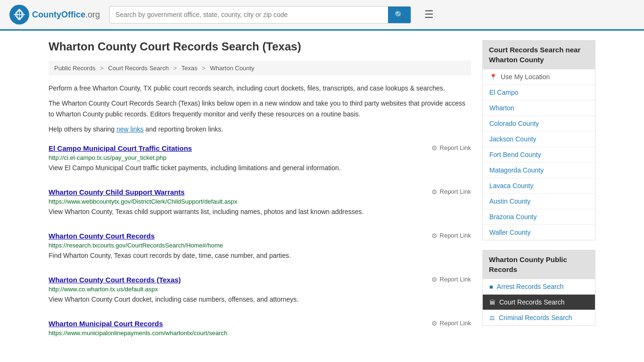  Describe the element at coordinates (504, 92) in the screenshot. I see `sidebar-item-label: El Campo` at that location.